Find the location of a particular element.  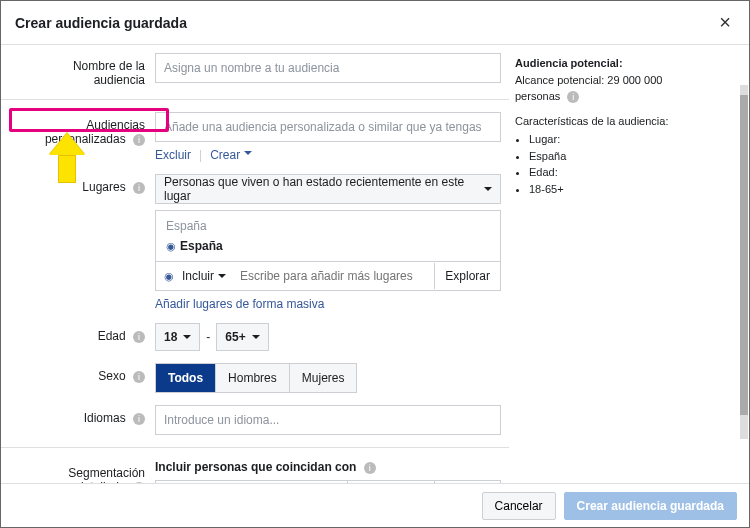

custom-audiences-label: Audiencias personalizadas is located at coordinates (95, 132).